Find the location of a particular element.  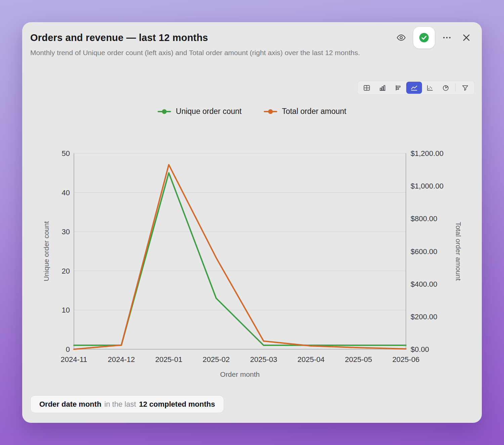

svg-text: $1,200.00 is located at coordinates (427, 154).